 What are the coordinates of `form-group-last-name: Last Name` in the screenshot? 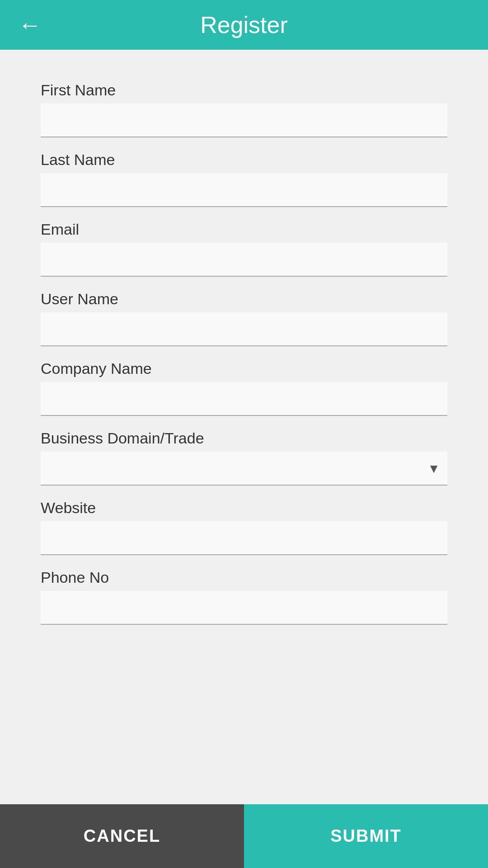 It's located at (244, 179).